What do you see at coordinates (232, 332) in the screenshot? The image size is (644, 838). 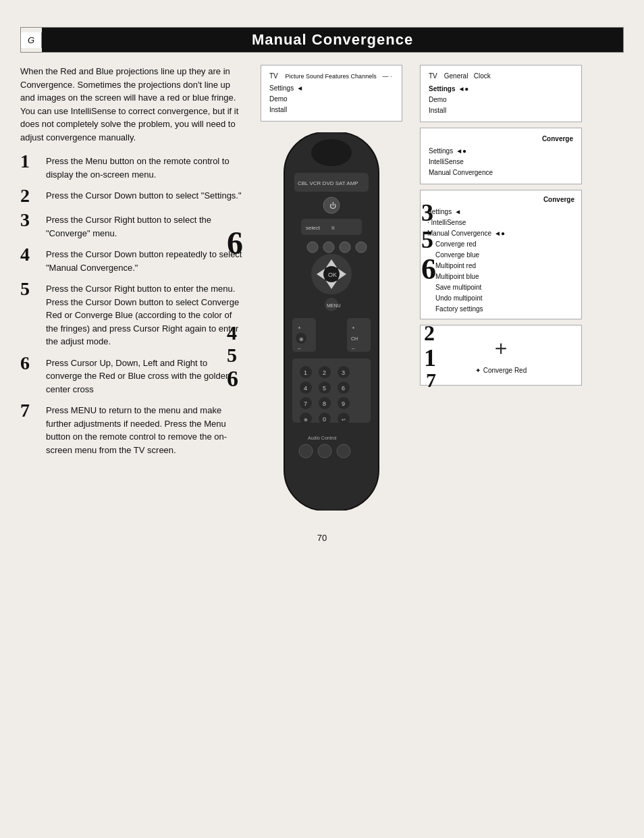 I see `overlay-num-4: 4` at bounding box center [232, 332].